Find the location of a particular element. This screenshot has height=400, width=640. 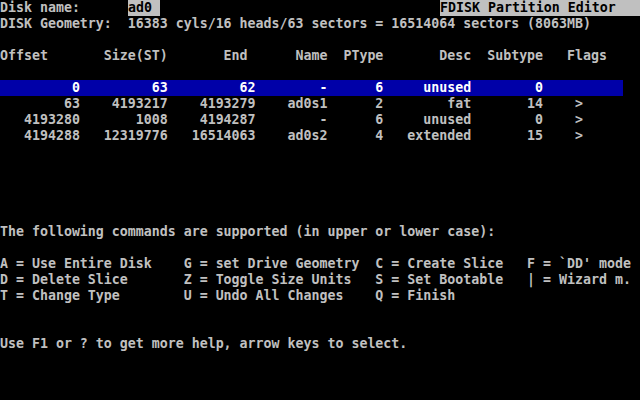

command-line-3: T = Change Type U = Undo All Changes Q =… is located at coordinates (228, 296).